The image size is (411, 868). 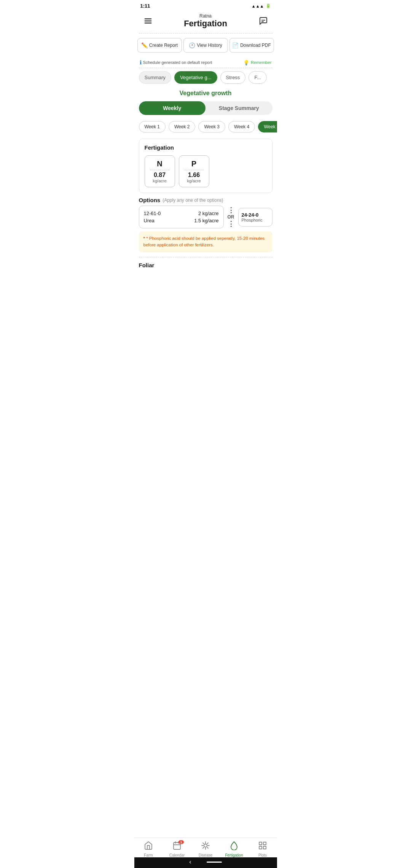 I want to click on toggle-weekly-button: Weekly, so click(x=172, y=108).